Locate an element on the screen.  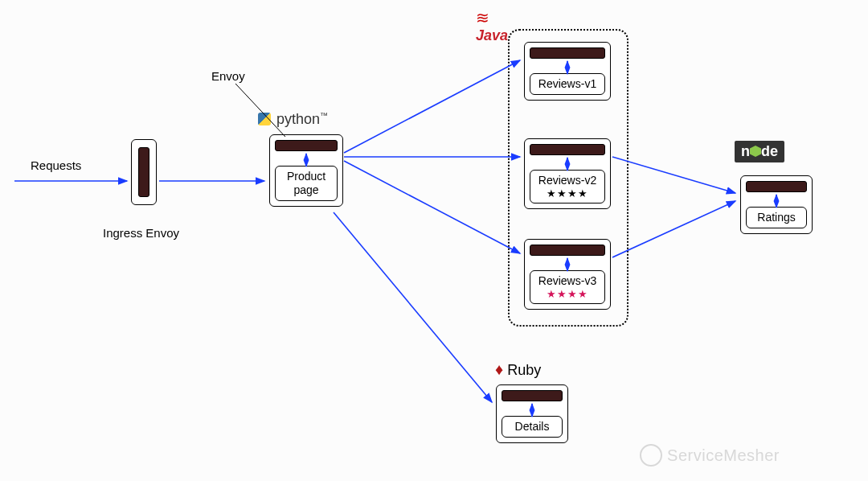
black-stars: ★★★★ is located at coordinates (567, 194).